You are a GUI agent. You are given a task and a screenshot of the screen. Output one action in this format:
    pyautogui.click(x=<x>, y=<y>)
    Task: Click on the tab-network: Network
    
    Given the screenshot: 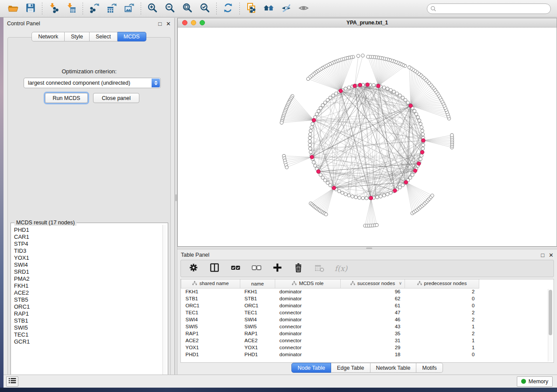 What is the action you would take?
    pyautogui.click(x=48, y=37)
    